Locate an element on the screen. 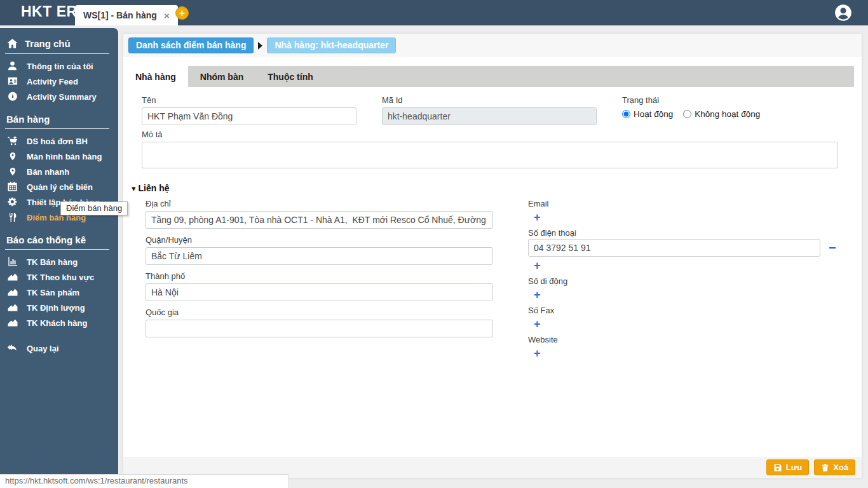  workspace-tab-label: WS[1] - Bán hàng is located at coordinates (120, 15).